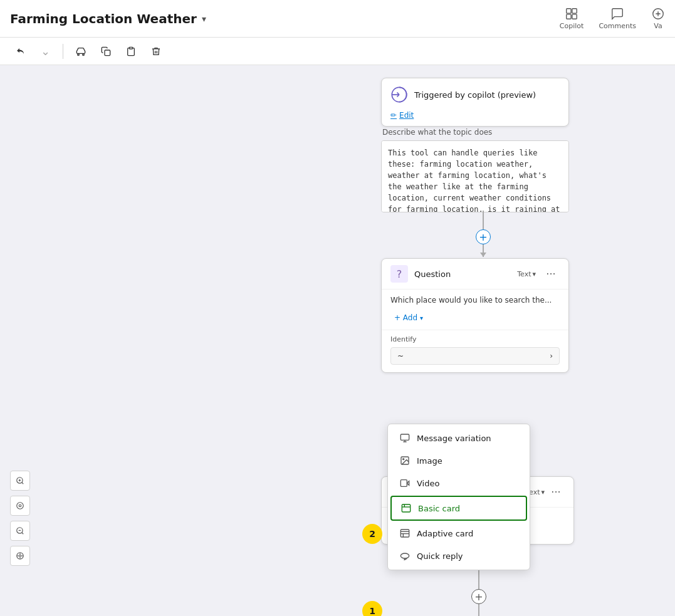 Image resolution: width=675 pixels, height=616 pixels. I want to click on menu-item-video: Video, so click(459, 483).